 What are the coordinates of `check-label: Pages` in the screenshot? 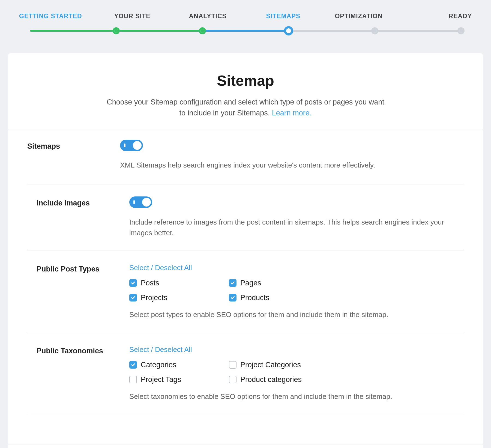 It's located at (251, 283).